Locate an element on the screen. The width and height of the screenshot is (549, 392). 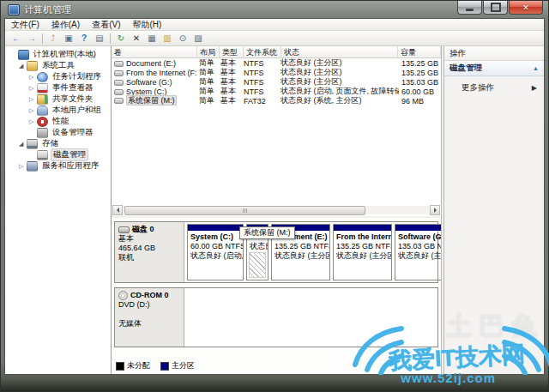
disk-management-icon is located at coordinates (43, 155).